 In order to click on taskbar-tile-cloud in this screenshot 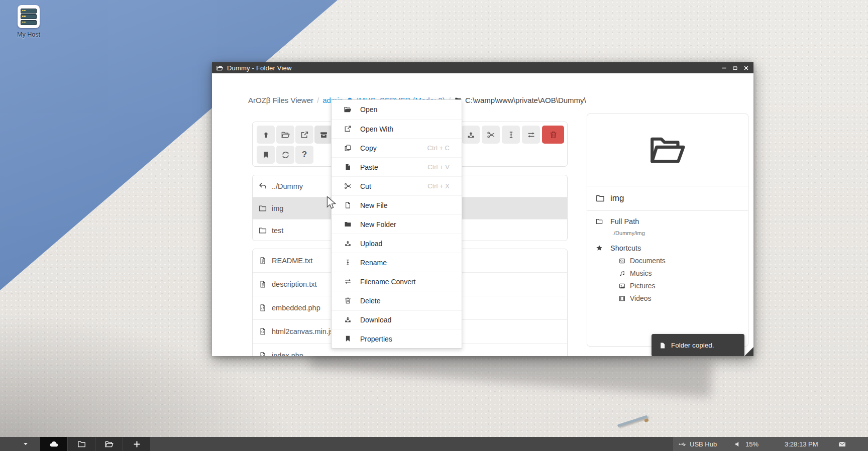, I will do `click(54, 444)`.